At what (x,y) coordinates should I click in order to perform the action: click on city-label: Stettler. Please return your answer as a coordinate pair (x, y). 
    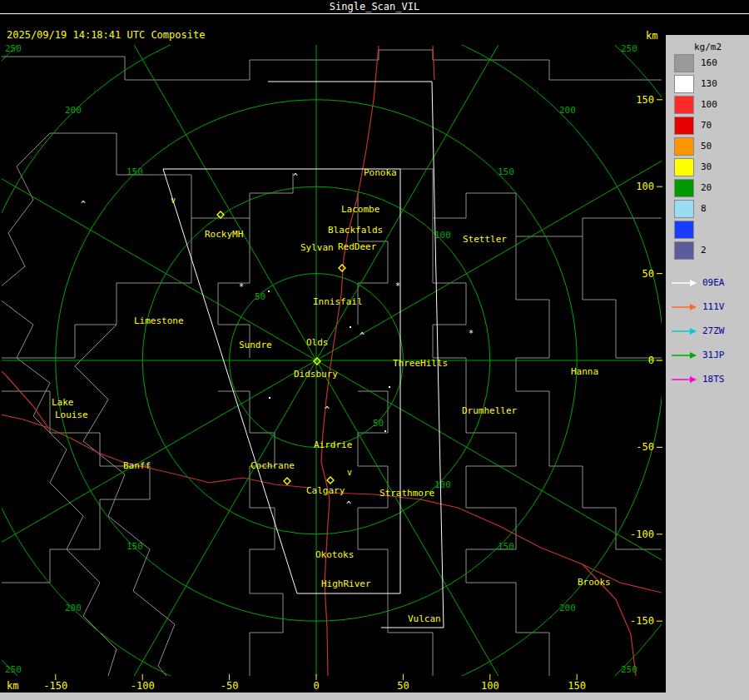
    Looking at the image, I should click on (484, 240).